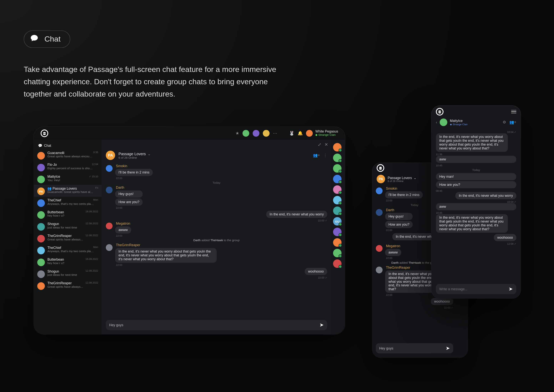 The image size is (554, 392). I want to click on timestamp: 12:04 ✓, so click(476, 243).